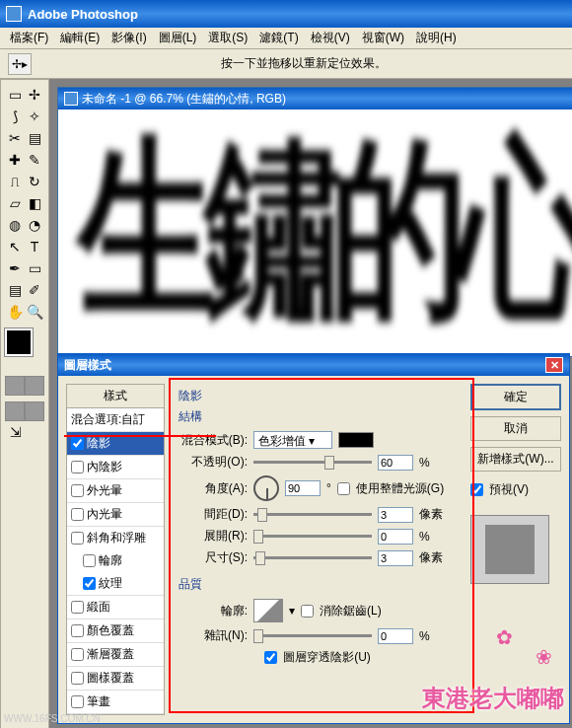  I want to click on menu-layer: 圖層(L), so click(178, 37).